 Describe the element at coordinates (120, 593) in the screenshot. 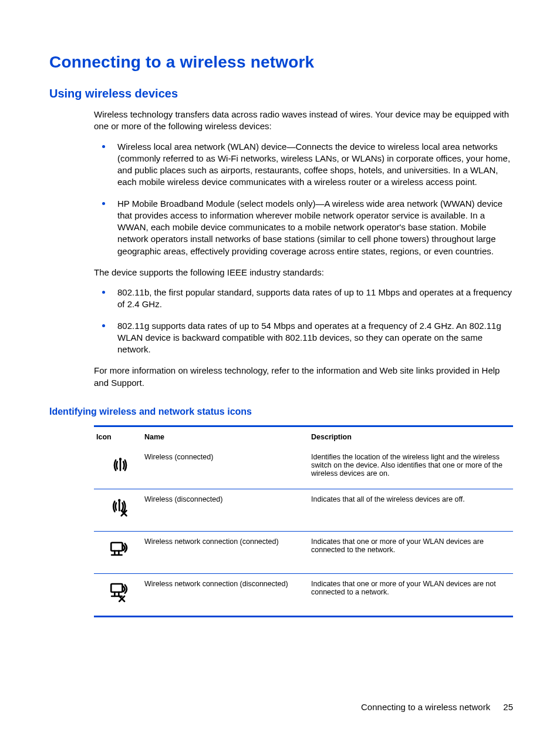

I see `wlan-disconnected-icon` at that location.